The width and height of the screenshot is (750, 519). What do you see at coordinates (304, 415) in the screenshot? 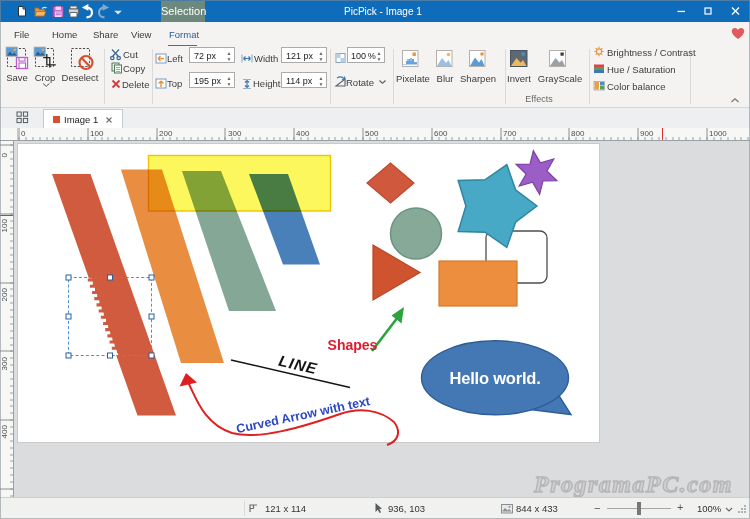
I see `svg-text: Curved Arrow with text` at bounding box center [304, 415].